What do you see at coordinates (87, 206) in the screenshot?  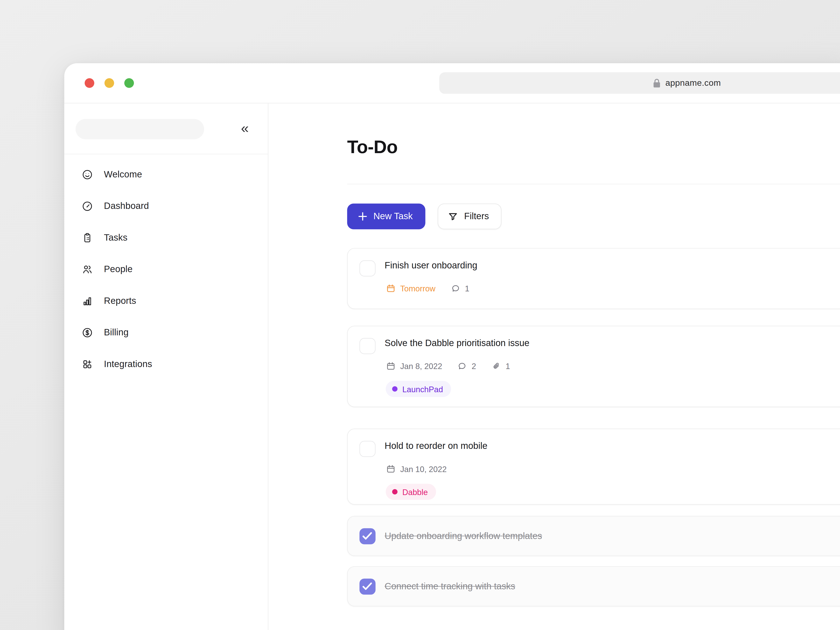 I see `gauge-icon` at bounding box center [87, 206].